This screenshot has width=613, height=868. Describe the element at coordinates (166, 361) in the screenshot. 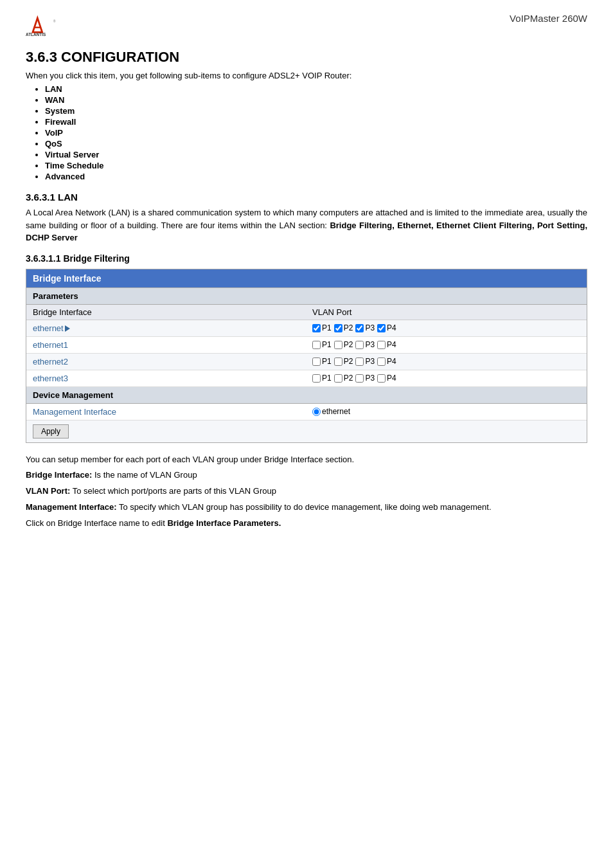

I see `ethernet2-cell: ethernet2` at that location.